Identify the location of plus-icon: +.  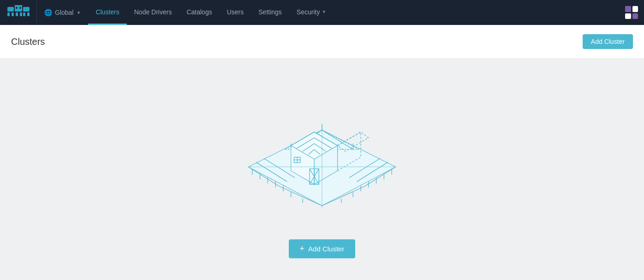
(303, 249).